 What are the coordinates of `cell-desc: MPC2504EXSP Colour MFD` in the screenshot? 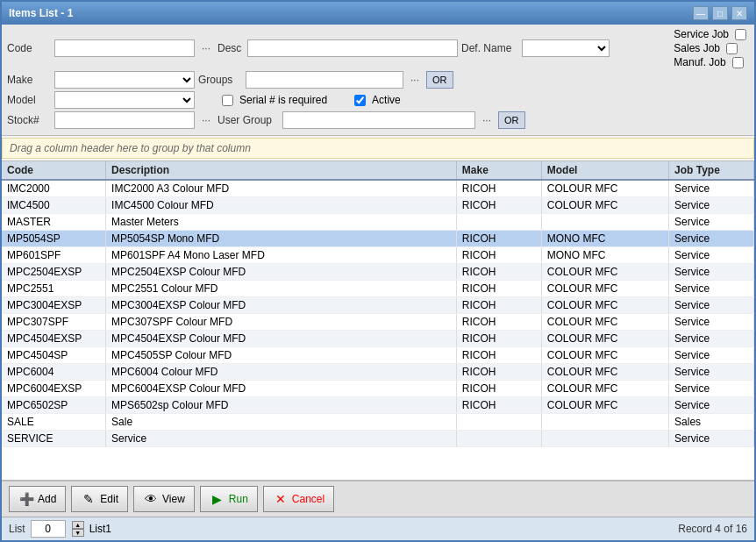 It's located at (282, 272).